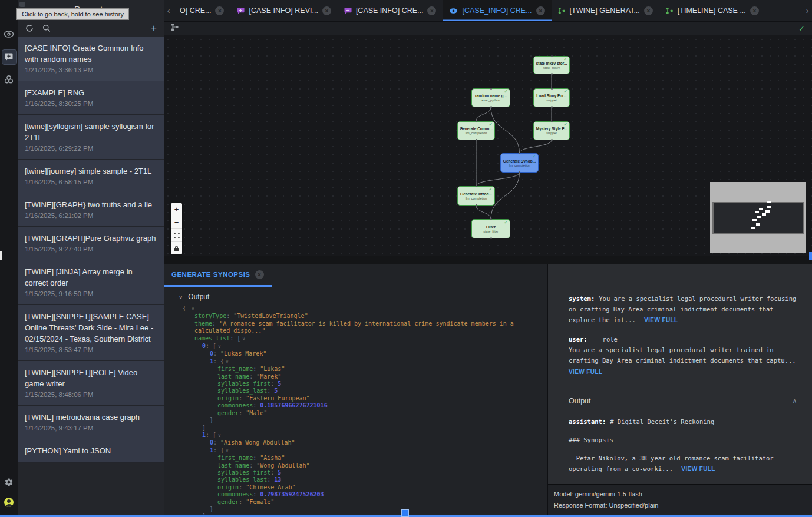  Describe the element at coordinates (199, 297) in the screenshot. I see `output-section-label: Output` at that location.